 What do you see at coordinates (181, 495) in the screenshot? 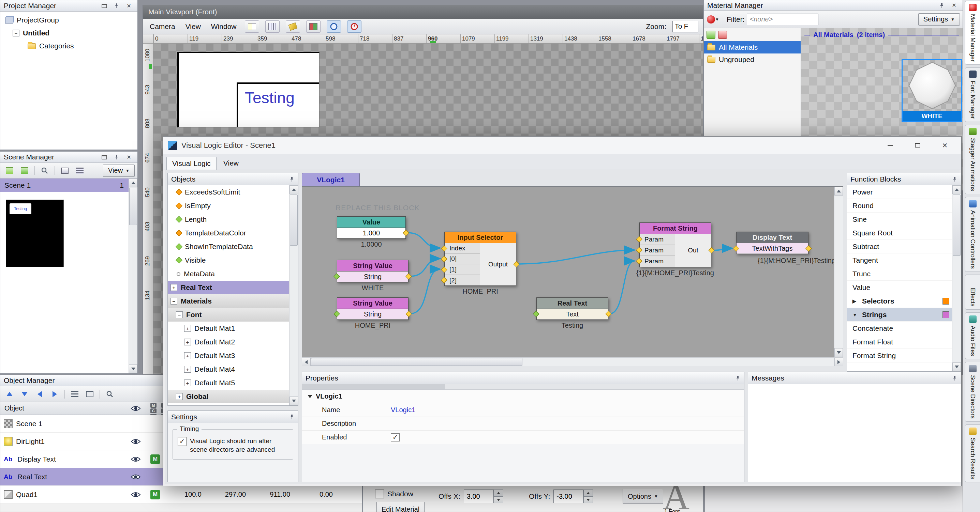
I see `object-row-quad1: Quad1 M 100.0 297.00 911.00 0.00` at bounding box center [181, 495].